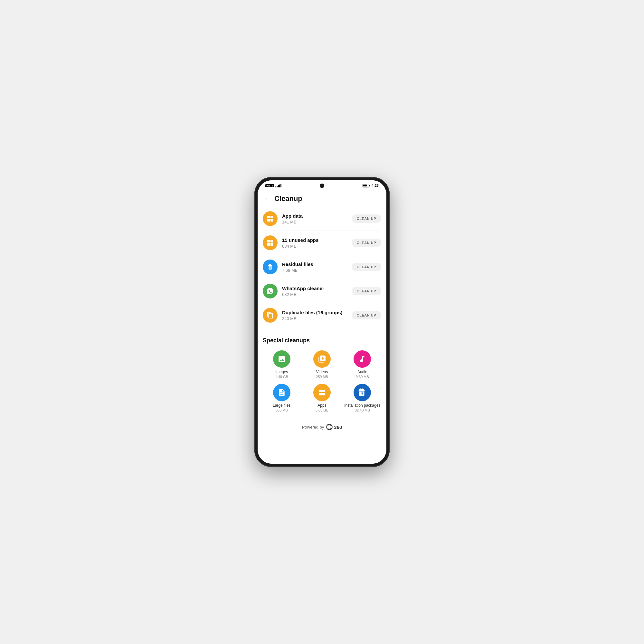 This screenshot has height=644, width=644. I want to click on logo-360: 360, so click(334, 427).